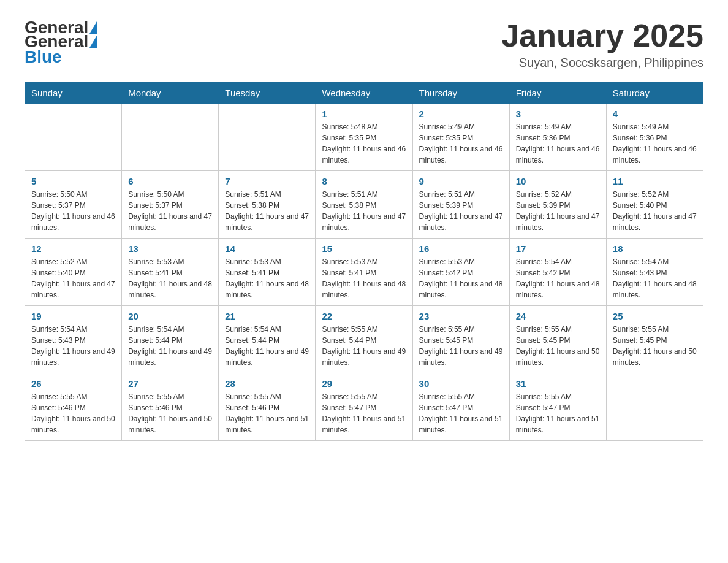 This screenshot has height=563, width=728. Describe the element at coordinates (602, 63) in the screenshot. I see `location-text: Suyan, Soccsksargen, Philippines` at that location.